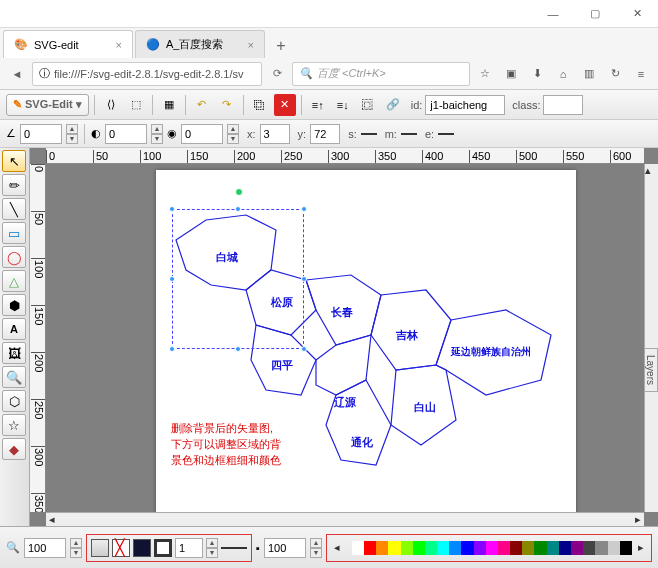 This screenshot has height=568, width=658. What do you see at coordinates (189, 548) in the screenshot?
I see `stroke-width-input` at bounding box center [189, 548].